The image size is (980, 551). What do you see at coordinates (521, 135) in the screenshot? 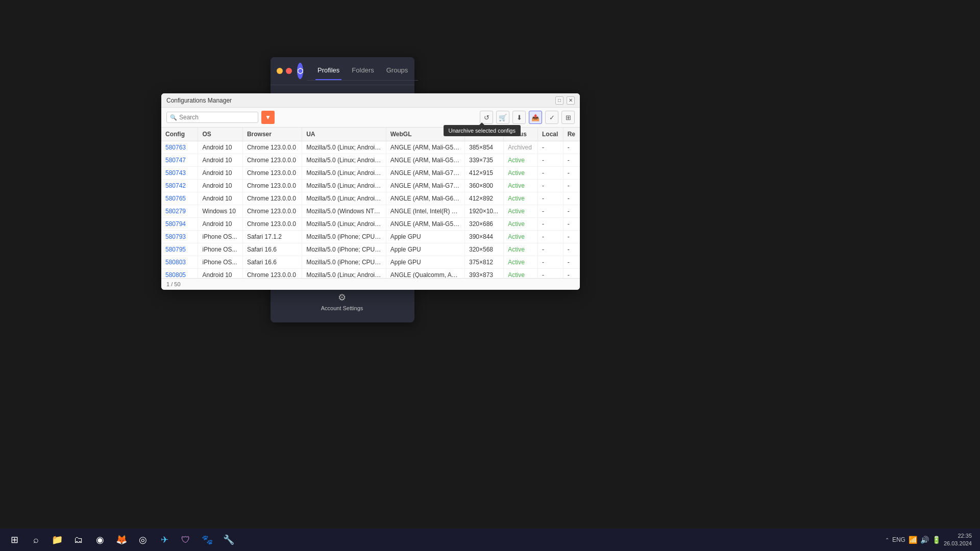
I see `col-header-status: Status` at bounding box center [521, 135].